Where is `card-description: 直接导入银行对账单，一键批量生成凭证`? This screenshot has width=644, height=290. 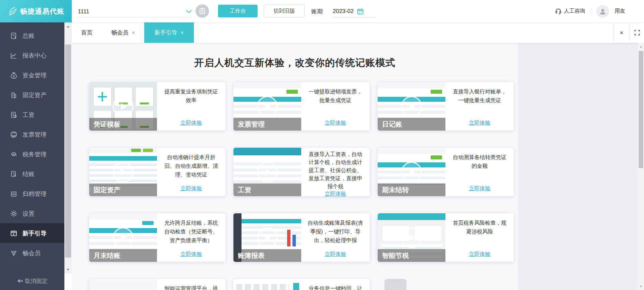
card-description: 直接导入银行对账单，一键批量生成凭证 is located at coordinates (480, 96).